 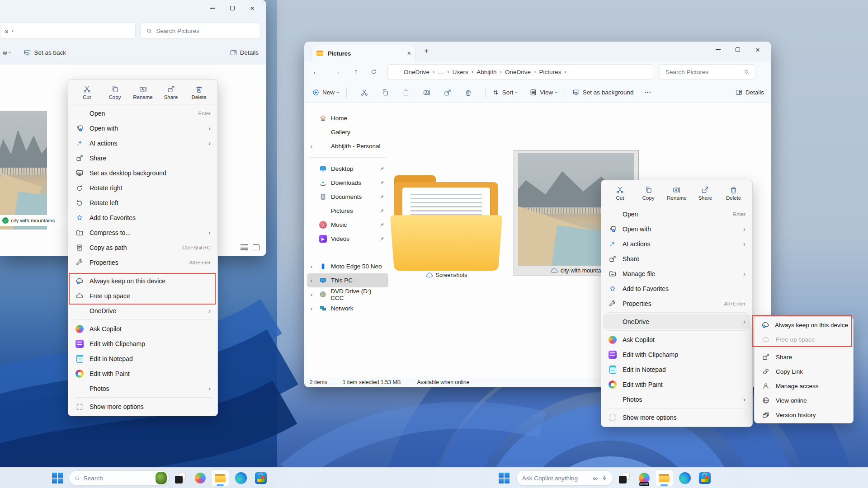 What do you see at coordinates (708, 72) in the screenshot?
I see `right-search-box` at bounding box center [708, 72].